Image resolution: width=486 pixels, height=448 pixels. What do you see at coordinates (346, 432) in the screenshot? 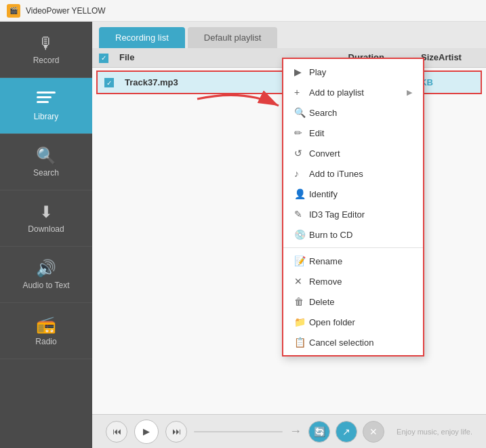
I see `bottom-action-buttons: 🔄 ↗ ✕` at bounding box center [346, 432].